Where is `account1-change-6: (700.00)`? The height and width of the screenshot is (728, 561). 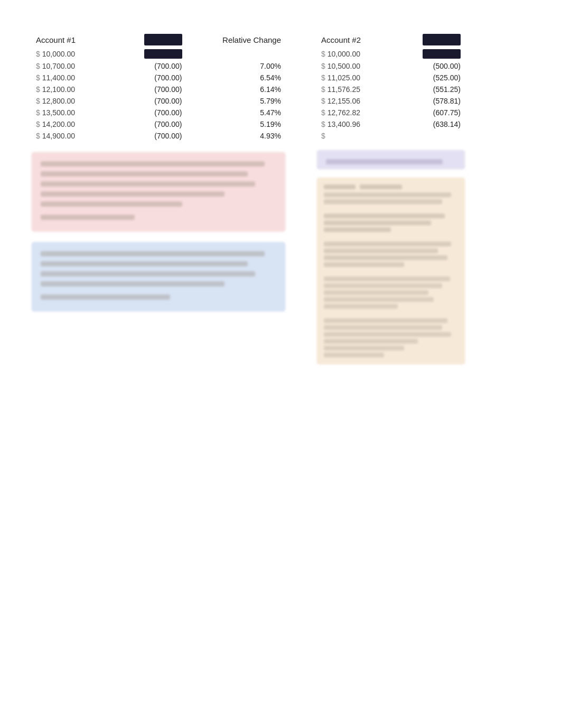 account1-change-6: (700.00) is located at coordinates (152, 124).